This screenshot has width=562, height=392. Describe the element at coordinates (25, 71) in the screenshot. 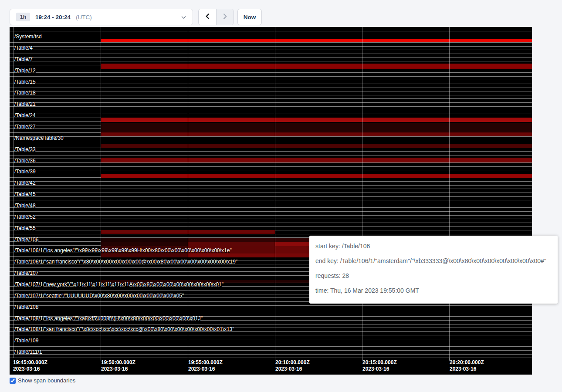

I see `row-label: /Table/12` at that location.